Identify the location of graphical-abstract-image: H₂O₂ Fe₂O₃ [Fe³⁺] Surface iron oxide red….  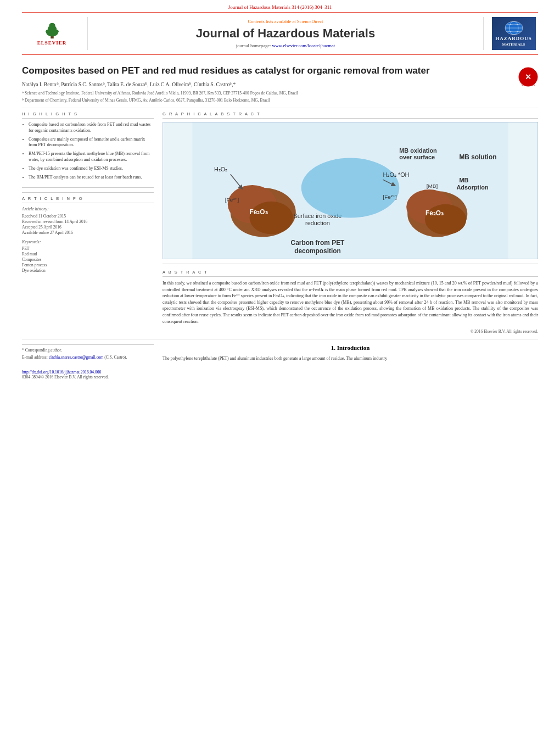
(350, 191).